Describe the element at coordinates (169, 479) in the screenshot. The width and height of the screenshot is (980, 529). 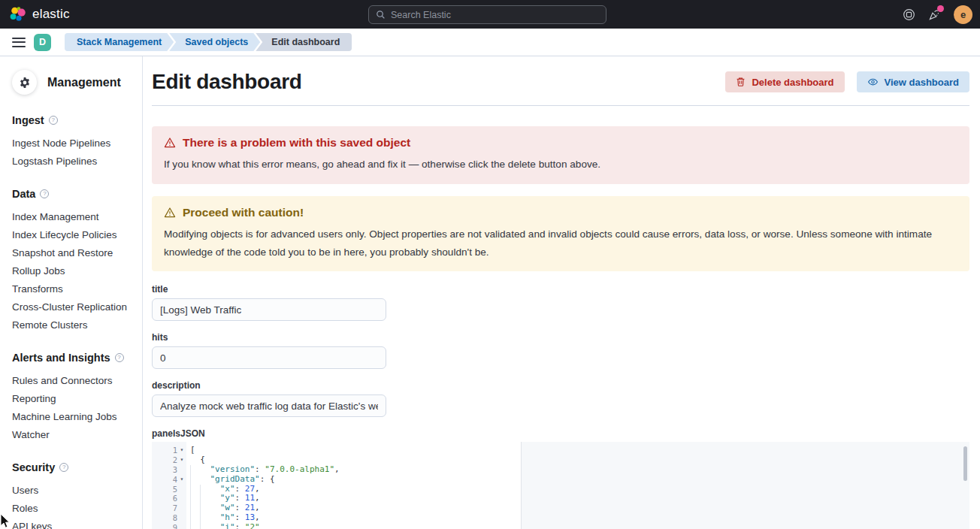
I see `line-number: 4▾` at that location.